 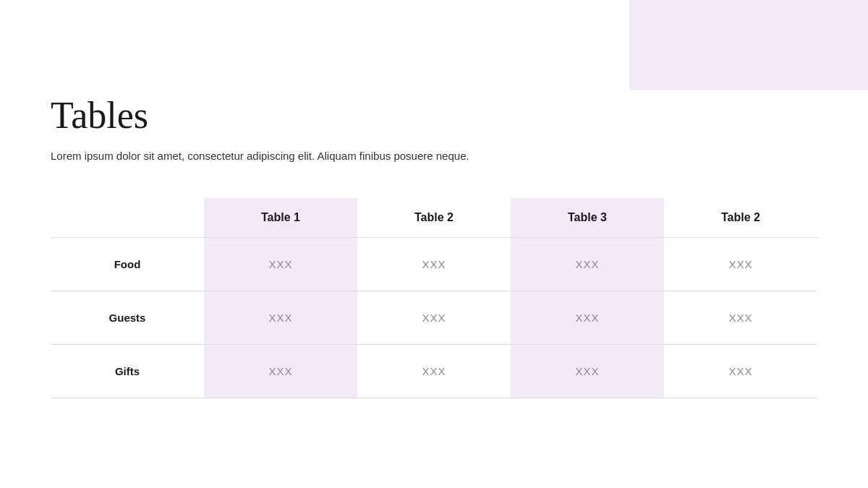 What do you see at coordinates (434, 265) in the screenshot?
I see `table-row: Food XXX XXX XXX XXX` at bounding box center [434, 265].